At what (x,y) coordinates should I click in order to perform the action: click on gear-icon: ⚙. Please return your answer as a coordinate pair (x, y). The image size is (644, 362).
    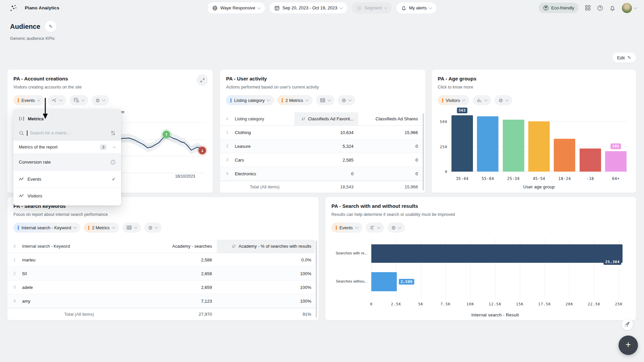
    Looking at the image, I should click on (394, 228).